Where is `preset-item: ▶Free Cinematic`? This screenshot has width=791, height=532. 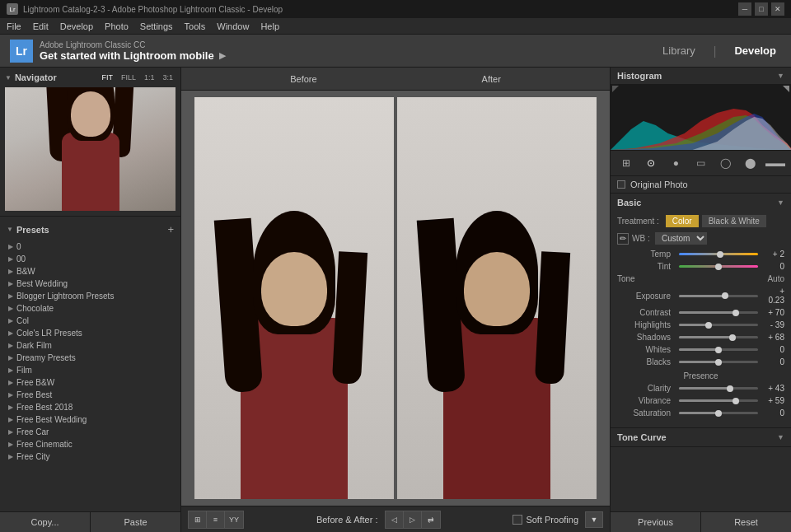
preset-item: ▶Free Cinematic is located at coordinates (91, 445).